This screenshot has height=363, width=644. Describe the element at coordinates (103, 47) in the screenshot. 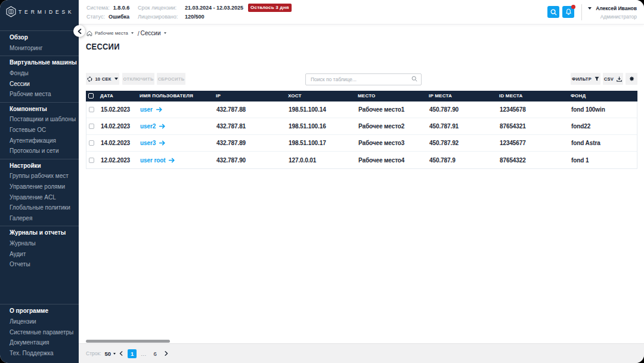

I see `page-title: СЕССИИ` at that location.